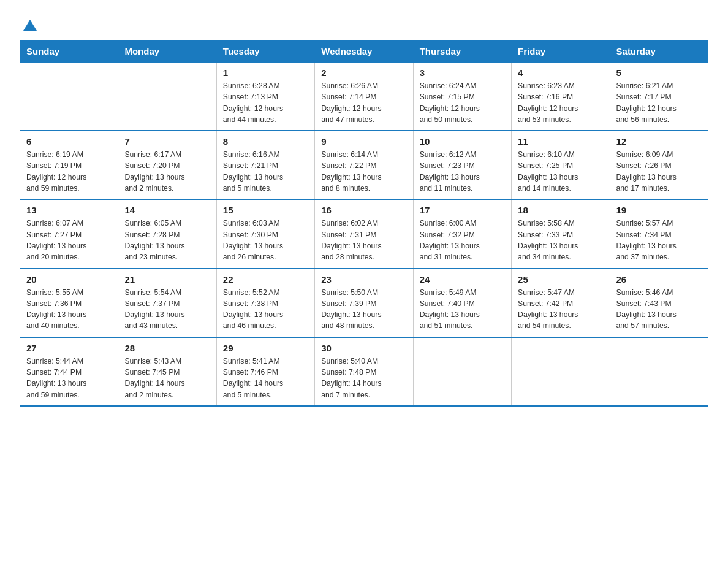  Describe the element at coordinates (462, 210) in the screenshot. I see `day-number: 17` at that location.